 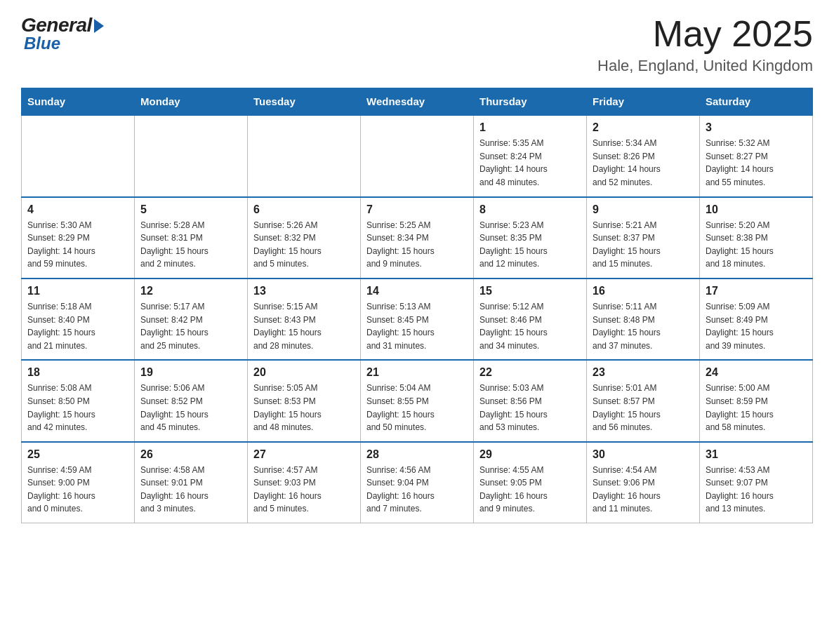 I want to click on day-info: Sunrise: 4:55 AMSunset: 9:05 PMDaylight:…, so click(x=530, y=490).